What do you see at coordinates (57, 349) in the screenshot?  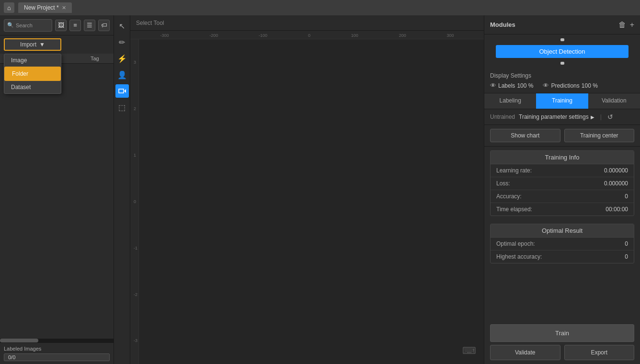 I see `labeled-images-label: Labeled Images` at bounding box center [57, 349].